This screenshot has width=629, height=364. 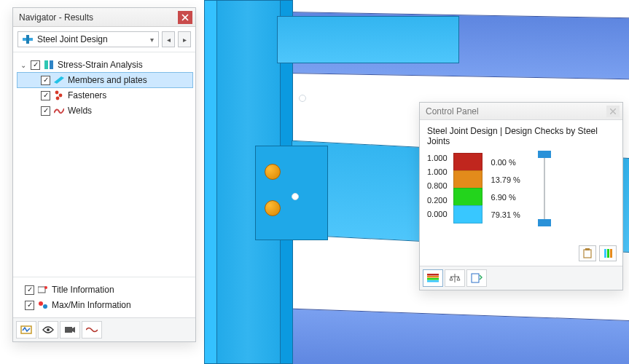 What do you see at coordinates (521, 136) in the screenshot?
I see `control-panel-heading: Steel Joint Design | Design Checks by St…` at bounding box center [521, 136].